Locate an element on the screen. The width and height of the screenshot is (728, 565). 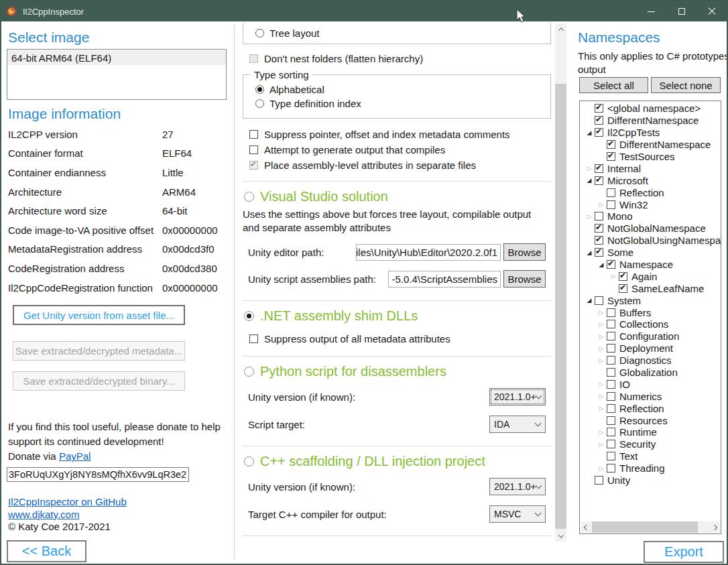
tree-layout-radio is located at coordinates (260, 34).